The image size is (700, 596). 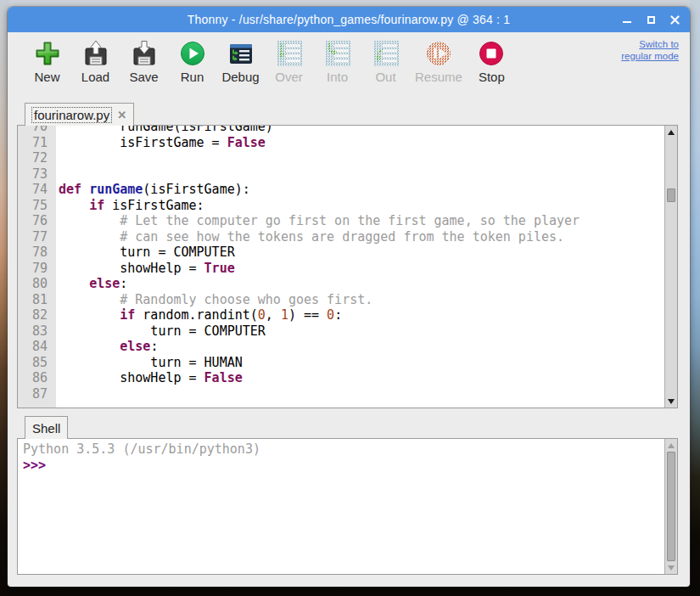 What do you see at coordinates (341, 131) in the screenshot?
I see `code-line: 70 runGame(isFirstGame)` at bounding box center [341, 131].